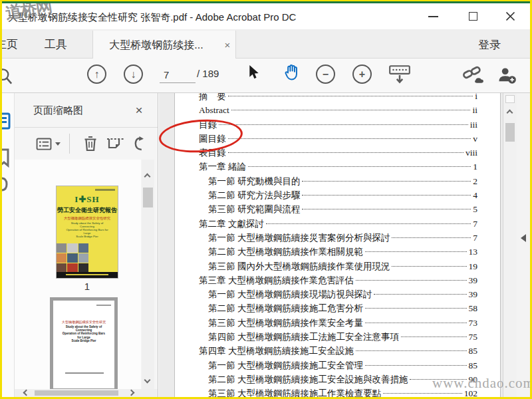 The height and width of the screenshot is (399, 532). What do you see at coordinates (476, 98) in the screenshot?
I see `toc-entry-page: i` at bounding box center [476, 98].